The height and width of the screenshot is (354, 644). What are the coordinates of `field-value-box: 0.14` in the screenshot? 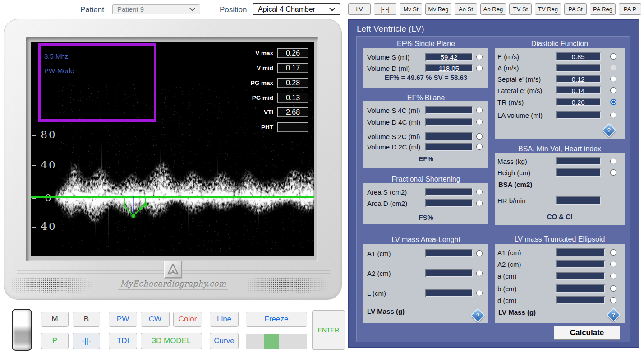 It's located at (578, 90).